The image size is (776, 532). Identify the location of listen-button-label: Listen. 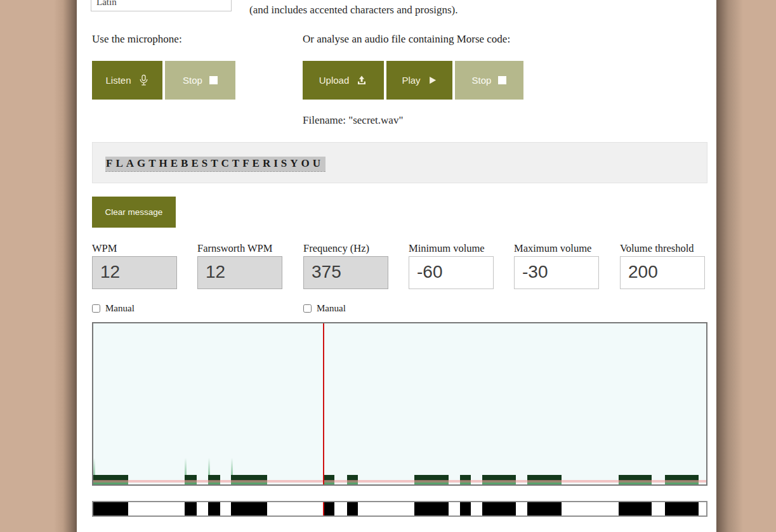
(118, 80).